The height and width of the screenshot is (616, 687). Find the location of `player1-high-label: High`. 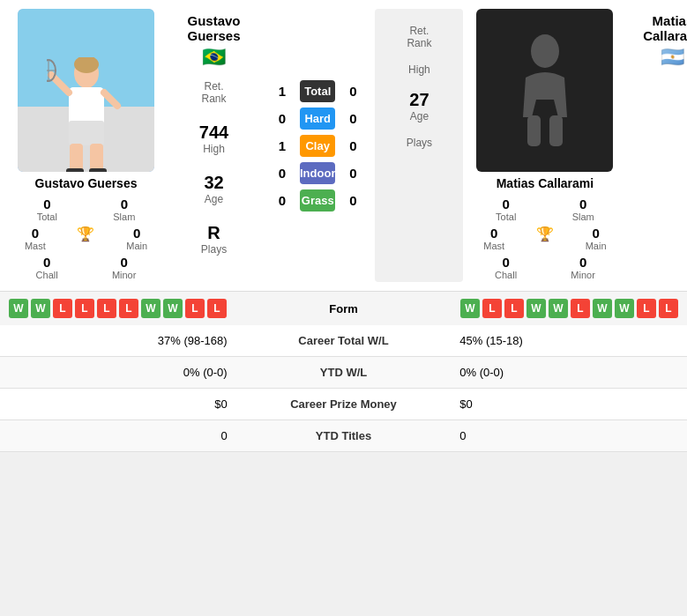

player1-high-label: High is located at coordinates (213, 149).